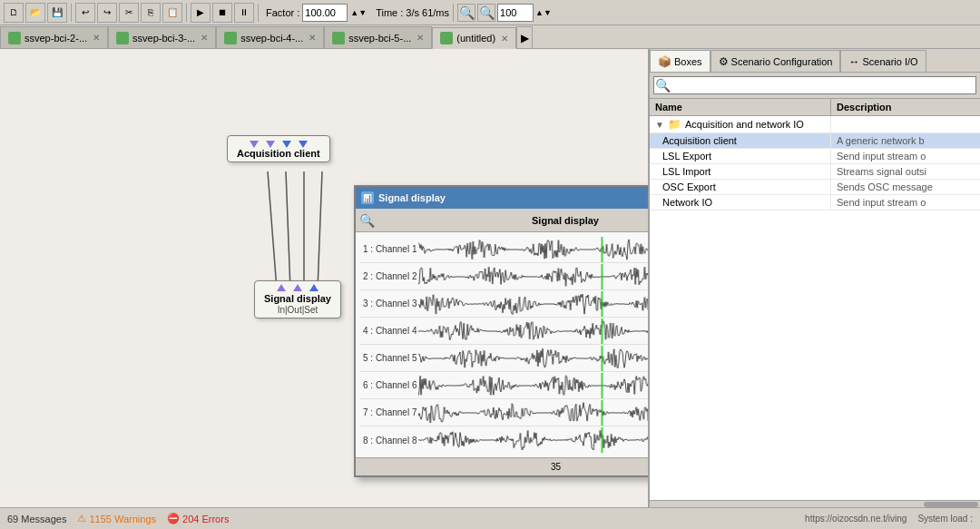 Image resolution: width=980 pixels, height=529 pixels. Describe the element at coordinates (279, 144) in the screenshot. I see `acq-ports-bottom` at that location.